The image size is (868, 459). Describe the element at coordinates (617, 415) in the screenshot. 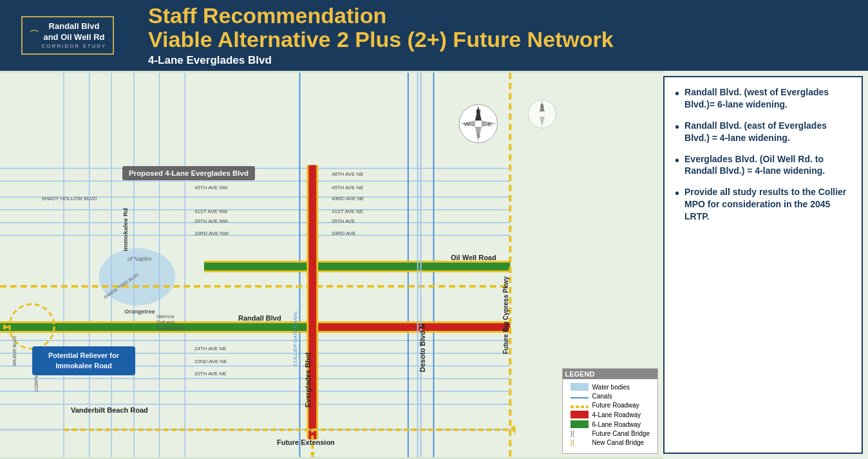

I see `legend-label-4lane: 4-Lane Roadway` at that location.